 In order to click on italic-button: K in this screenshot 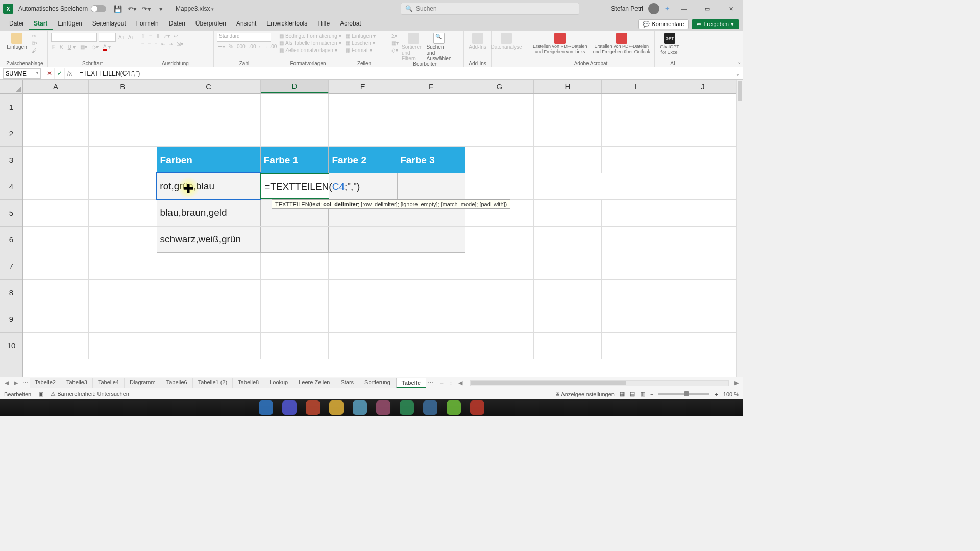, I will do `click(61, 47)`.